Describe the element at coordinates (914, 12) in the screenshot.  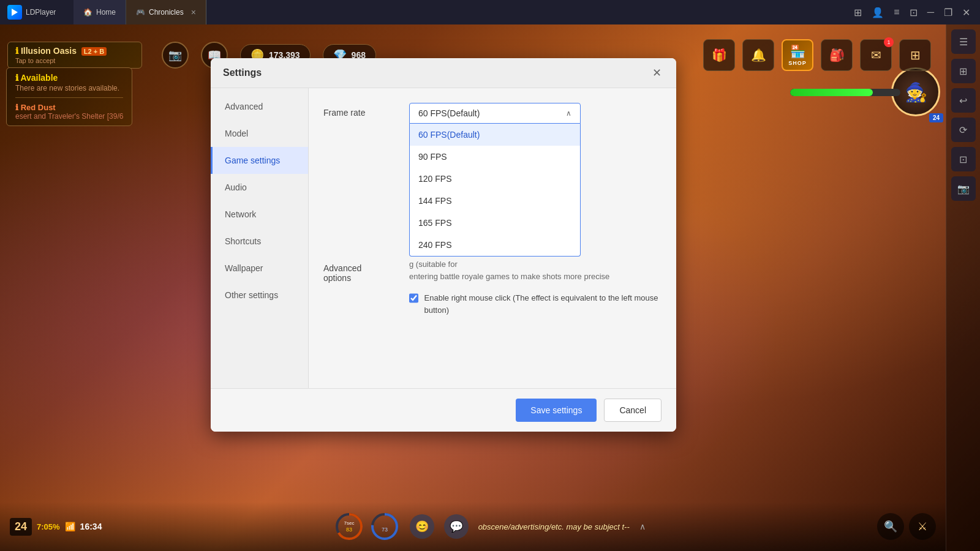
I see `topbar-icon-4: ⊡` at that location.